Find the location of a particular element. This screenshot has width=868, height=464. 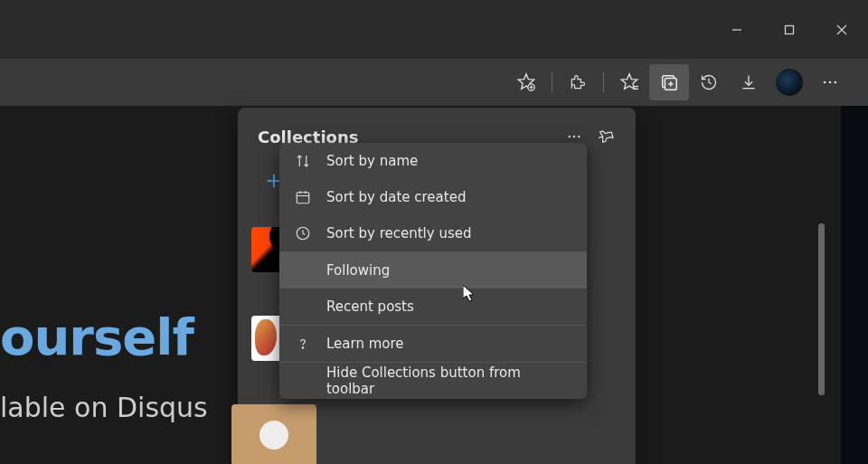

minimize-button is located at coordinates (737, 30).